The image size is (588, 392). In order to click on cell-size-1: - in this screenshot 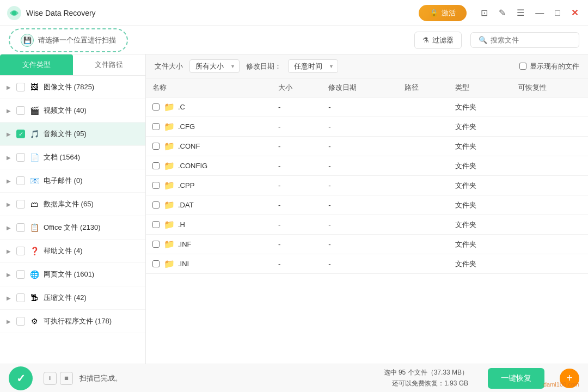, I will do `click(297, 127)`.